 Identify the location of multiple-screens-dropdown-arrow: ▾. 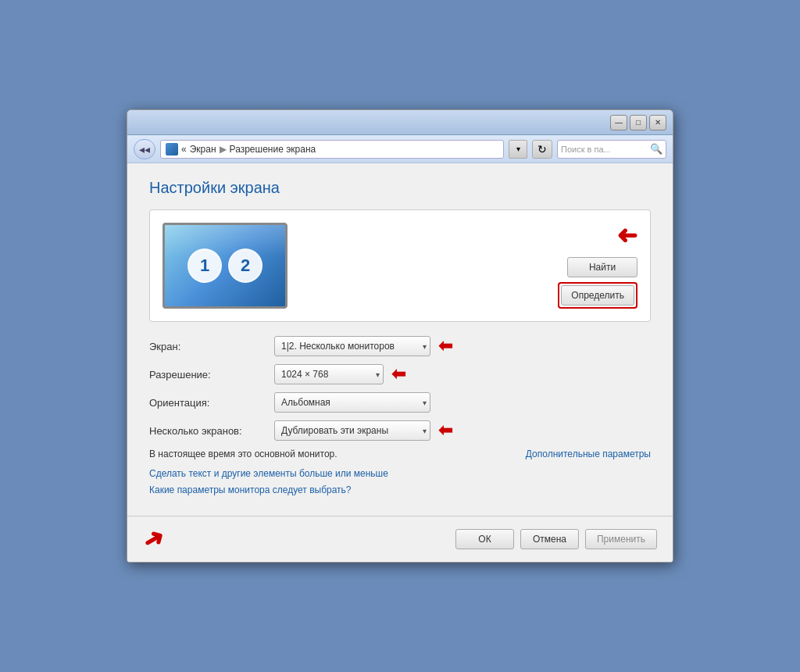
(425, 431).